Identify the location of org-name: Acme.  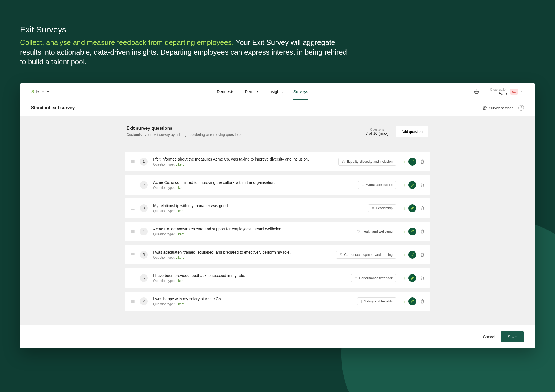
(499, 93).